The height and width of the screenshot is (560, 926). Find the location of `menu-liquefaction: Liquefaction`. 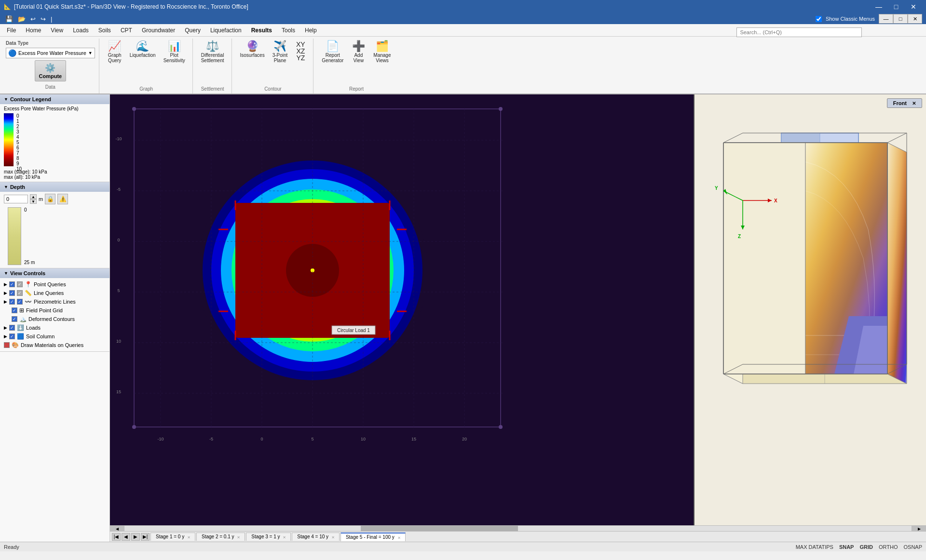

menu-liquefaction: Liquefaction is located at coordinates (226, 30).